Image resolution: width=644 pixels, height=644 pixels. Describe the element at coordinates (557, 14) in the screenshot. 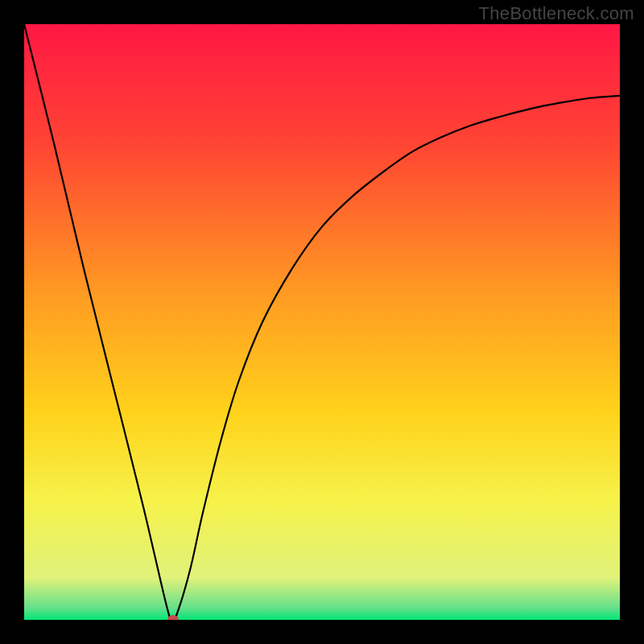

I see `site-watermark: TheBottleneck.com` at that location.